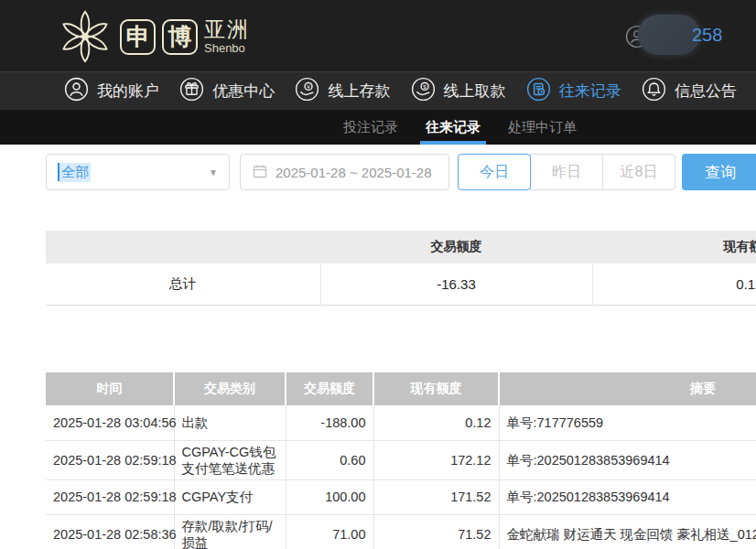  What do you see at coordinates (475, 92) in the screenshot?
I see `nav-label: 线上取款` at bounding box center [475, 92].